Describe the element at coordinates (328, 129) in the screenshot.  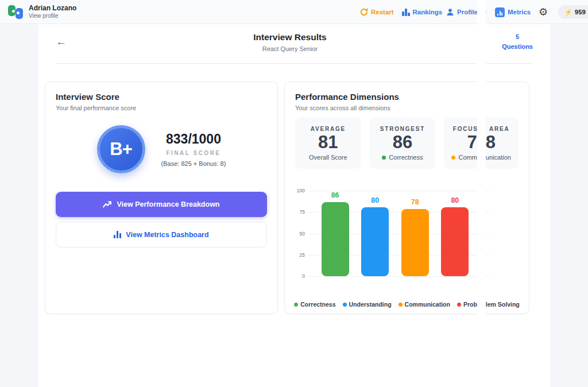
I see `stat-label: AVERAGE` at that location.